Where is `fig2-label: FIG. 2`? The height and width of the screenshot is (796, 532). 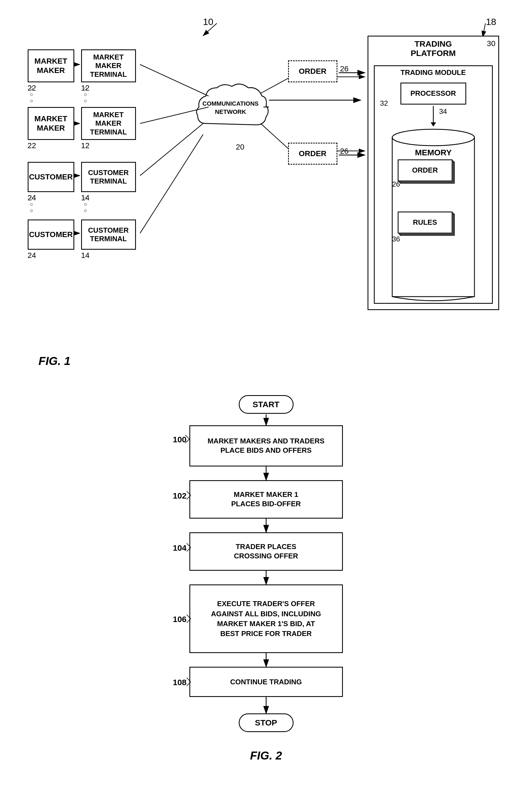 fig2-label: FIG. 2 is located at coordinates (266, 756).